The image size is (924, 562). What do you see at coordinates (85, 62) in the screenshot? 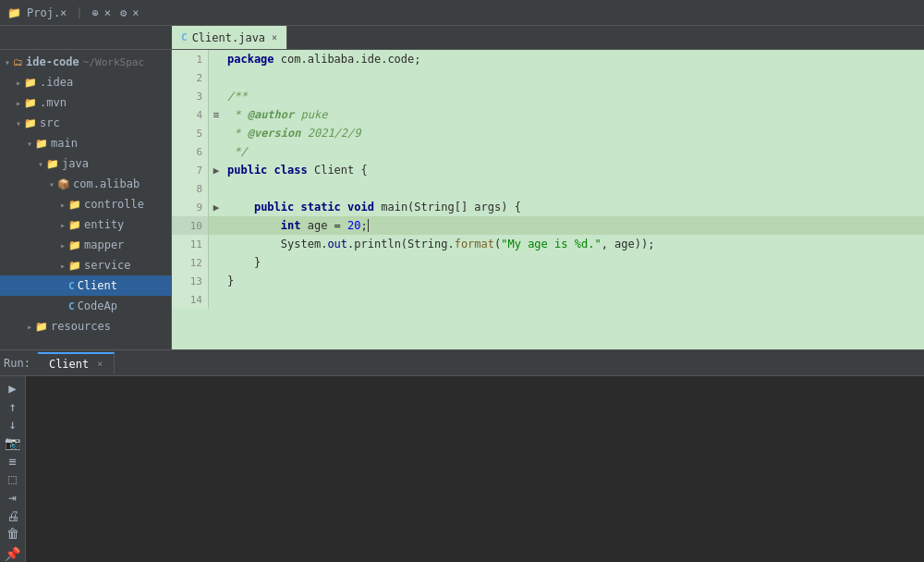
I see `tree-item-ide-code: ▾ 🗂 ide-code ~/WorkSpac` at bounding box center [85, 62].